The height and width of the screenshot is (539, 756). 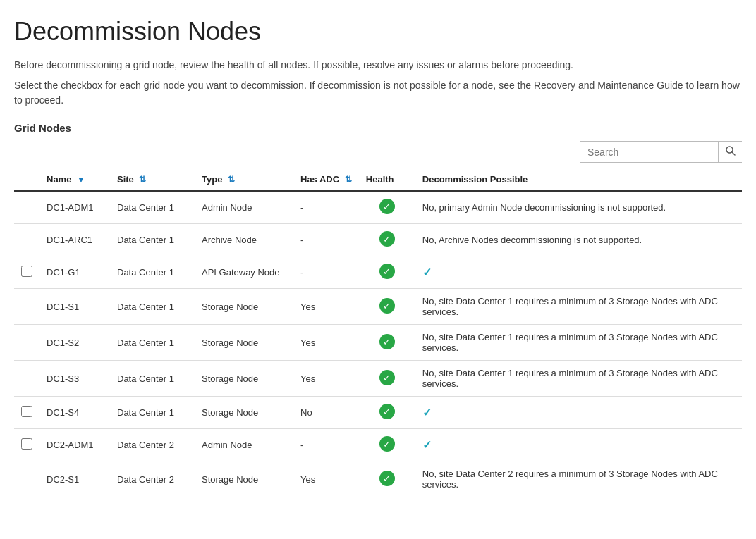 What do you see at coordinates (326, 413) in the screenshot?
I see `row-has-adc: No` at bounding box center [326, 413].